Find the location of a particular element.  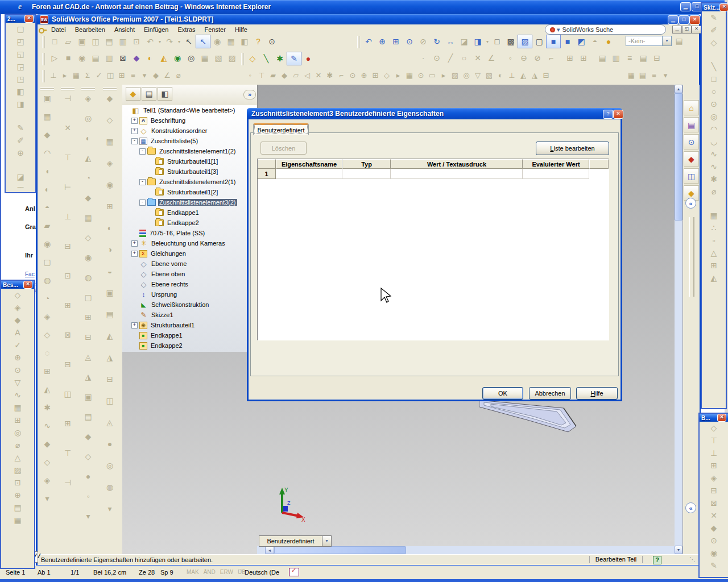

toolbar-icon: ▣ is located at coordinates (88, 397).